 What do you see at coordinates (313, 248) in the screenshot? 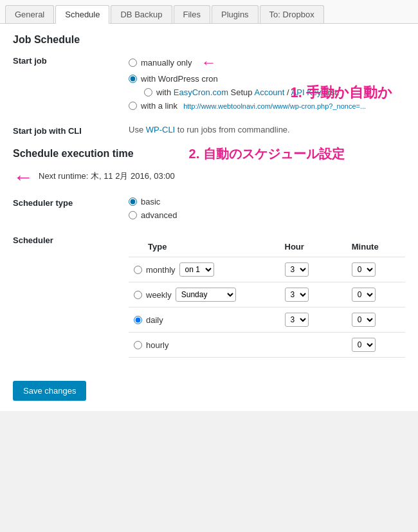
I see `col-header-hour: Hour` at bounding box center [313, 248].